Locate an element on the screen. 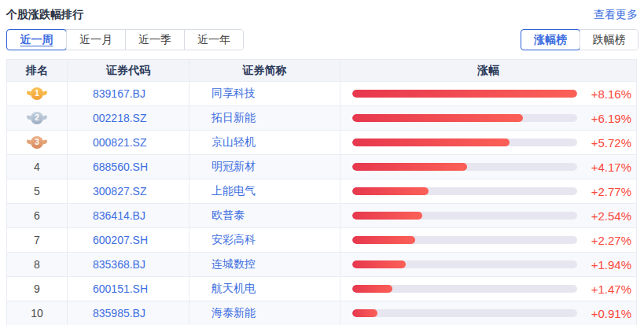 Image resolution: width=644 pixels, height=325 pixels. change-cell: +4.17% is located at coordinates (488, 167).